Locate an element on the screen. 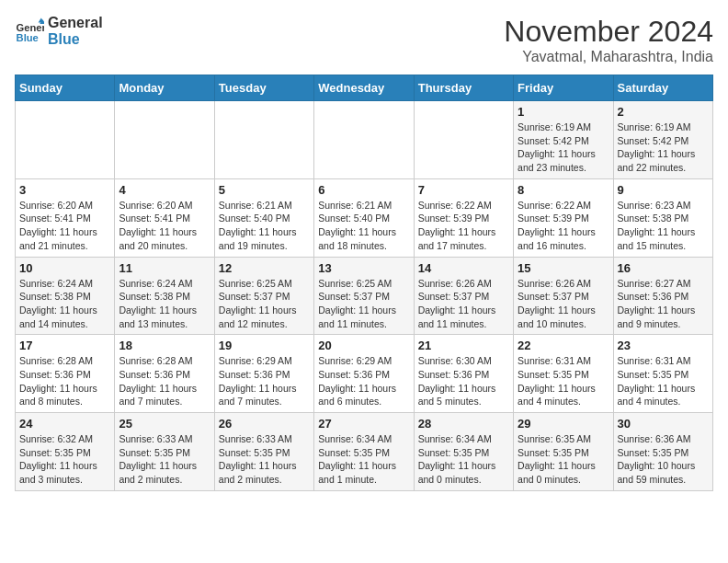 This screenshot has height=563, width=728. weekday-header-tuesday: Tuesday is located at coordinates (264, 88).